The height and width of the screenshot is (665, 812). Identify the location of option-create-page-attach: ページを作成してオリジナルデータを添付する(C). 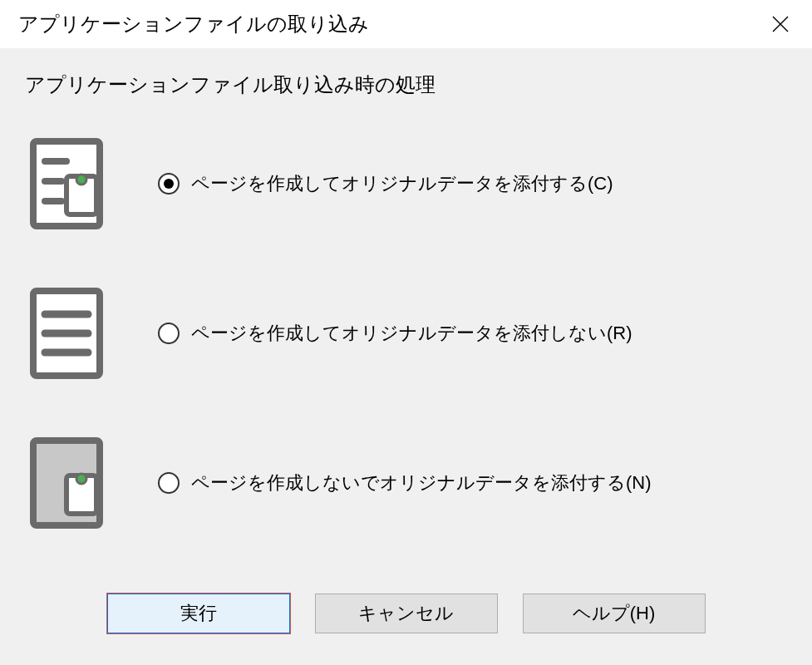
(406, 184).